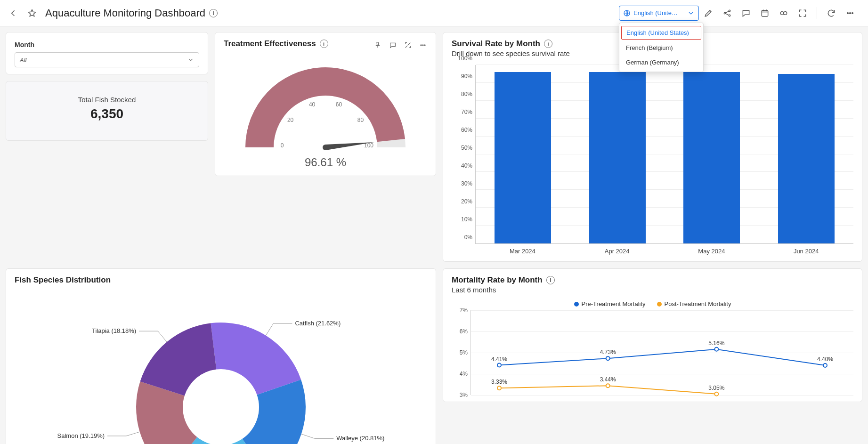 The height and width of the screenshot is (444, 868). I want to click on view-button, so click(784, 13).